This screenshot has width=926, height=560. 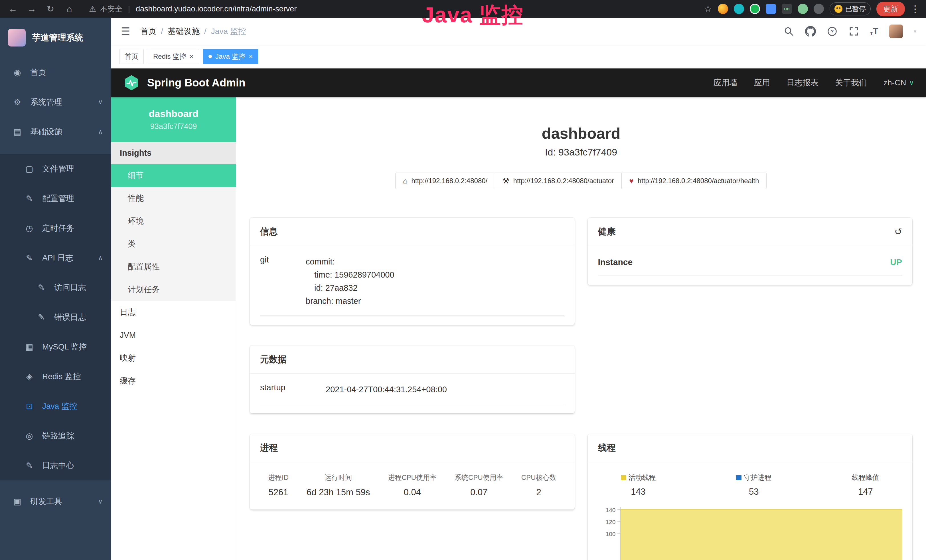 I want to click on info-line: commit:, so click(x=435, y=262).